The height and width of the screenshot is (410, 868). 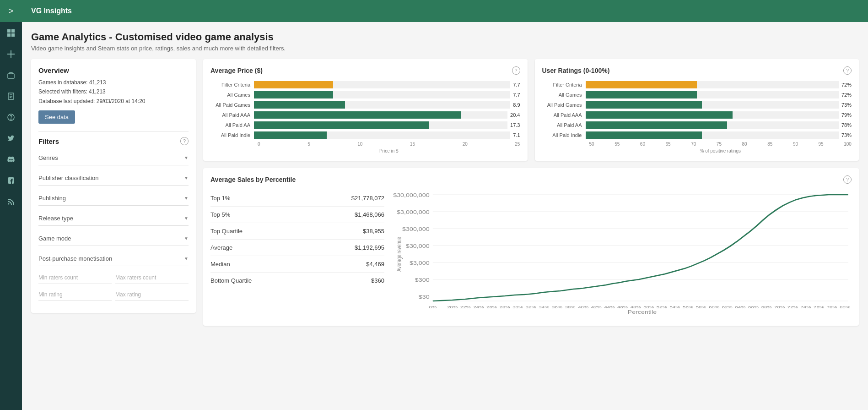 What do you see at coordinates (75, 295) in the screenshot?
I see `min-rating-input` at bounding box center [75, 295].